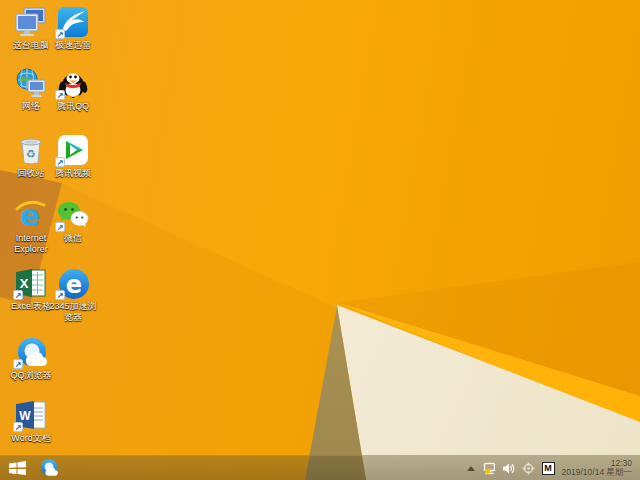 This screenshot has height=480, width=640. Describe the element at coordinates (49, 468) in the screenshot. I see `taskbar-qq-browser-button` at that location.